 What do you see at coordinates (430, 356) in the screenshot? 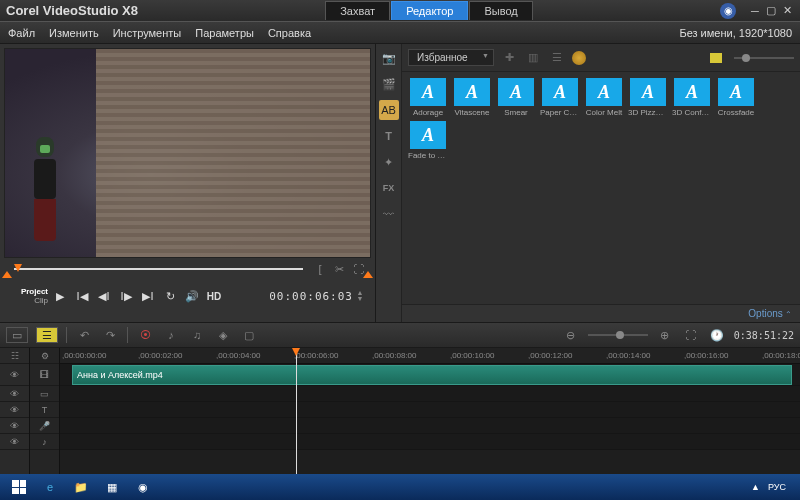
I see `time-ruler: ,00:00:00:00 ,00:00:02:00 ,00:00:04:00 ,…` at bounding box center [430, 356].